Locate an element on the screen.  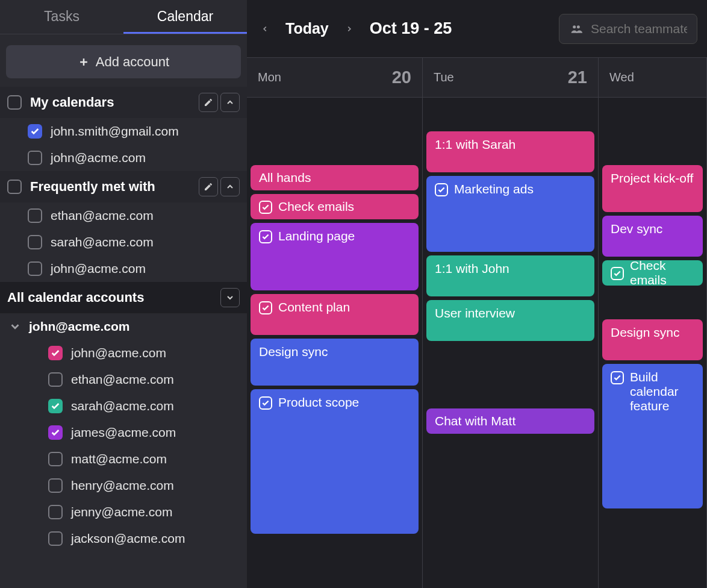
calendar-label: matt@acme.com is located at coordinates (119, 459).